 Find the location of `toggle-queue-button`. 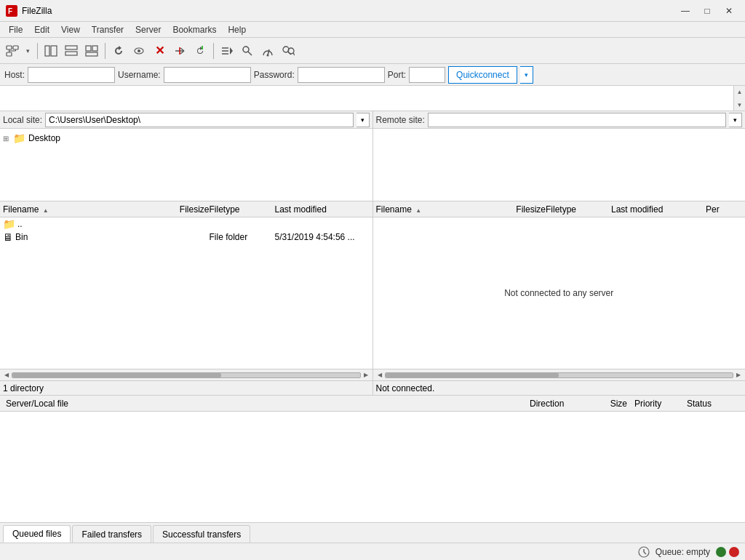

toggle-queue-button is located at coordinates (92, 51).